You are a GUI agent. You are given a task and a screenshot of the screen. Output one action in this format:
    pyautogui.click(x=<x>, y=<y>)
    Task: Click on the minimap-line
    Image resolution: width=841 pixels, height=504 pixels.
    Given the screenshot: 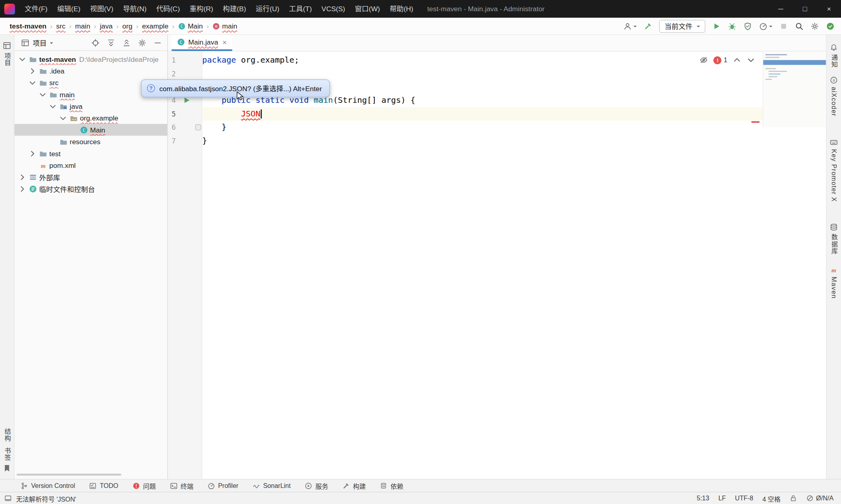 What is the action you would take?
    pyautogui.click(x=773, y=58)
    